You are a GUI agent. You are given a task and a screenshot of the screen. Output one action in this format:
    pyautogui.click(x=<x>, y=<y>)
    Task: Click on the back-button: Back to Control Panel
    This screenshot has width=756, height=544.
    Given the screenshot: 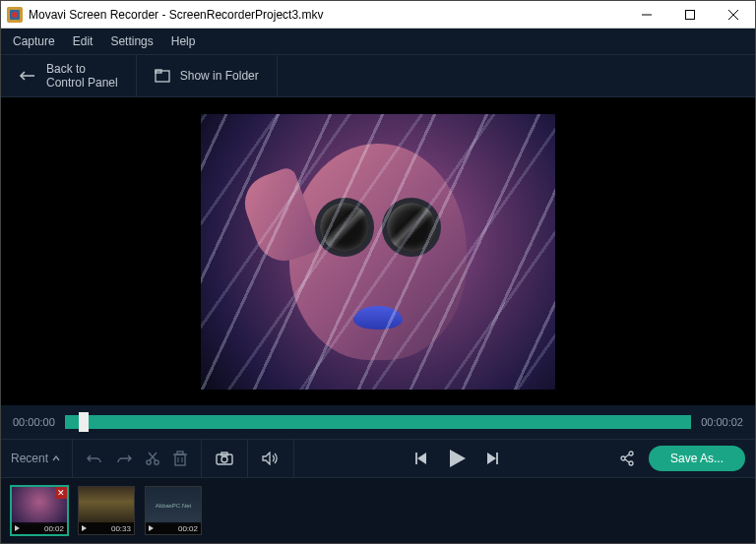 What is the action you would take?
    pyautogui.click(x=69, y=76)
    